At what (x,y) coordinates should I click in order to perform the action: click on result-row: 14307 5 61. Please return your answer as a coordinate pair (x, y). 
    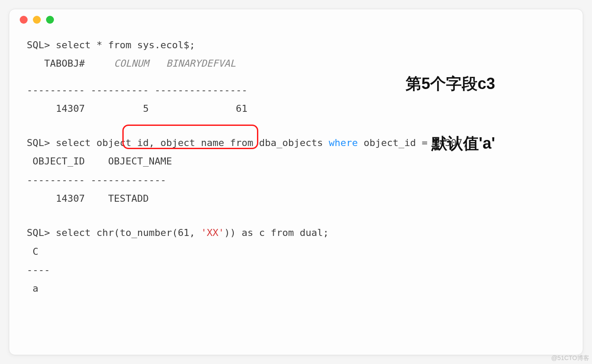
    Looking at the image, I should click on (296, 109).